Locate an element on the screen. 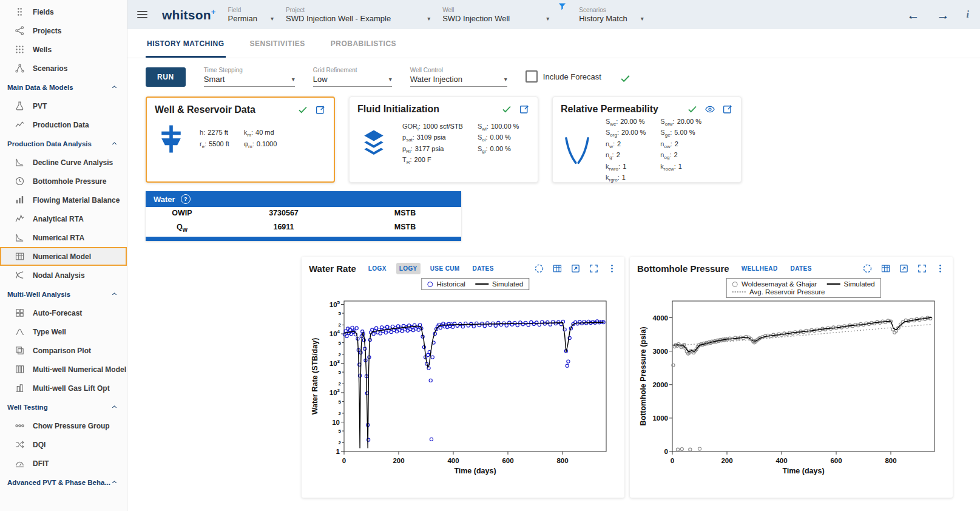 The width and height of the screenshot is (980, 511). sidebar-item-comparison-plot: Comparison Plot is located at coordinates (63, 351).